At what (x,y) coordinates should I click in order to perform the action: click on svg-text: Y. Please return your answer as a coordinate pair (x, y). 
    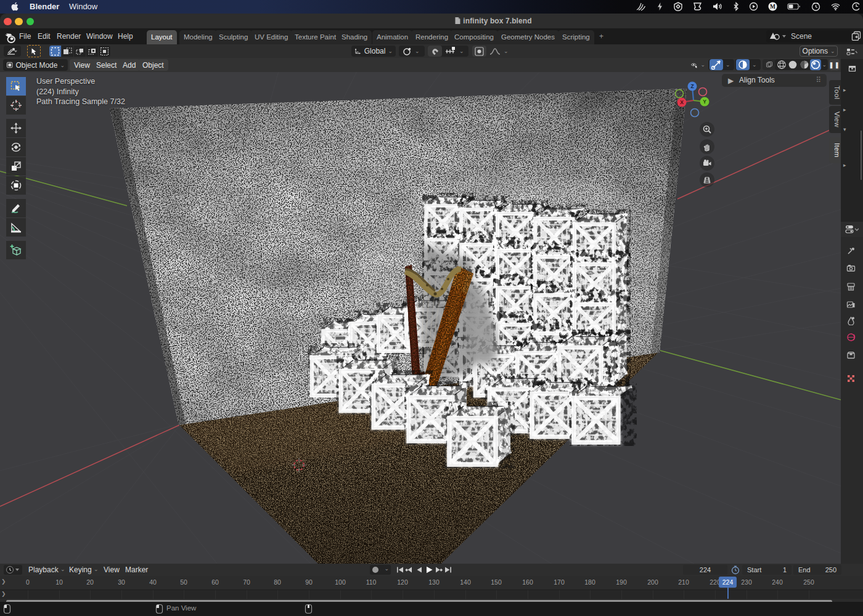
    Looking at the image, I should click on (705, 102).